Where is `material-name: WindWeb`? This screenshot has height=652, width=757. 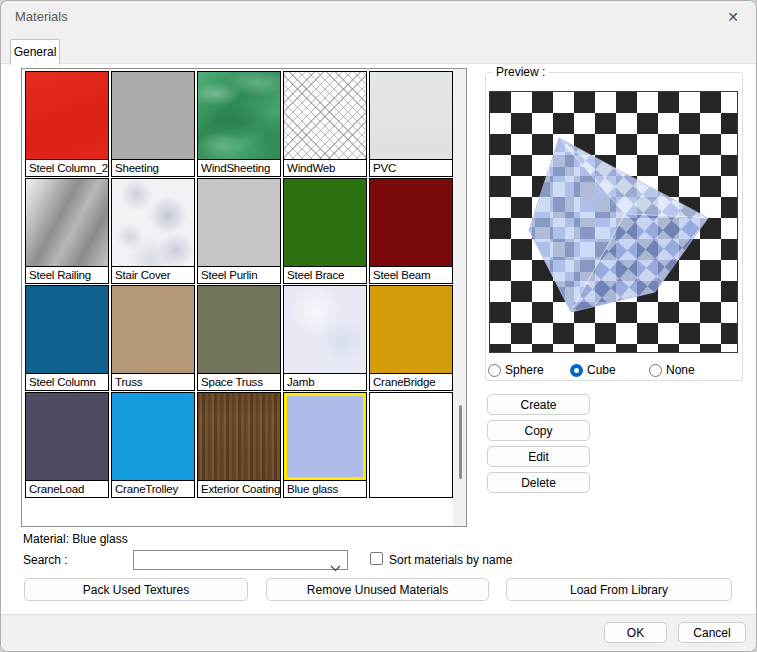 material-name: WindWeb is located at coordinates (325, 168).